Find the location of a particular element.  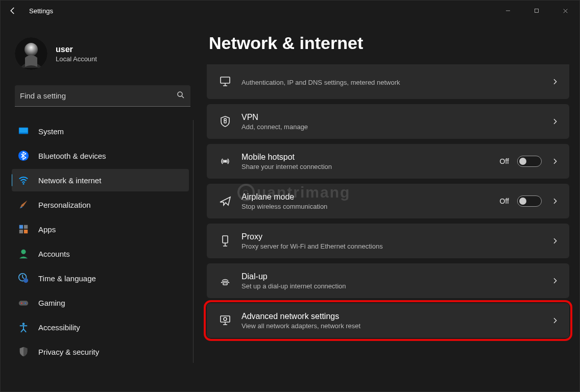

card-subtitle: Set up a dial-up internet connection is located at coordinates (396, 286).